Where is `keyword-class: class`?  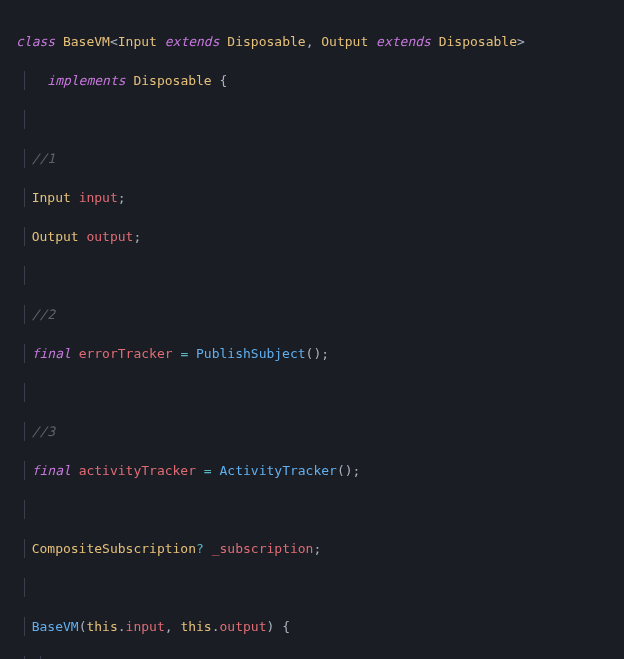 keyword-class: class is located at coordinates (36, 42).